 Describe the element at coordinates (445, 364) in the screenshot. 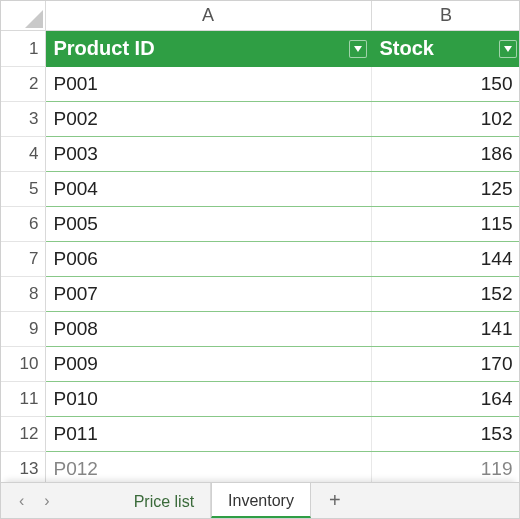

I see `cell-B10: 170` at that location.